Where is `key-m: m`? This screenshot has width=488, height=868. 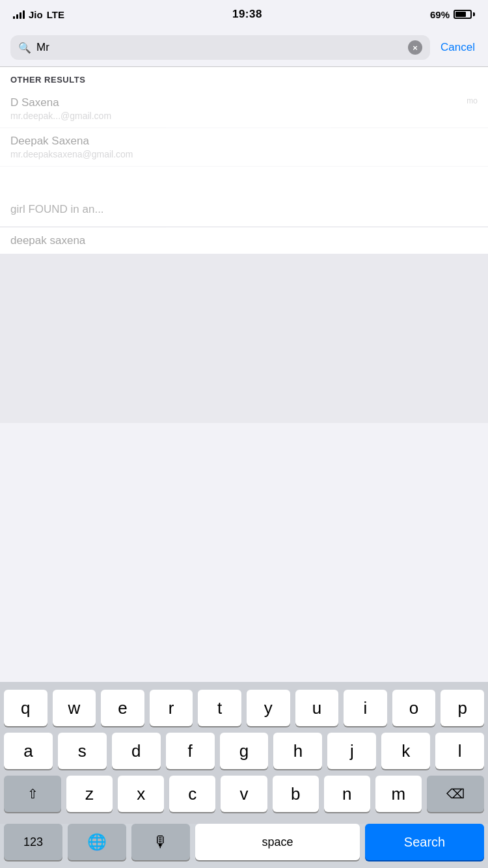
key-m: m is located at coordinates (398, 794).